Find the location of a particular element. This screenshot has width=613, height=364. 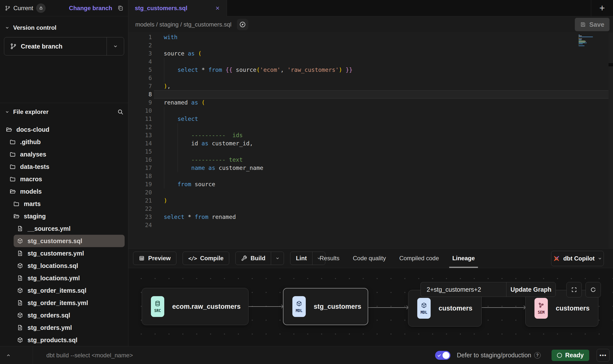

result-tabs: ResultsCode qualityCompiled codeLineage is located at coordinates (397, 258).